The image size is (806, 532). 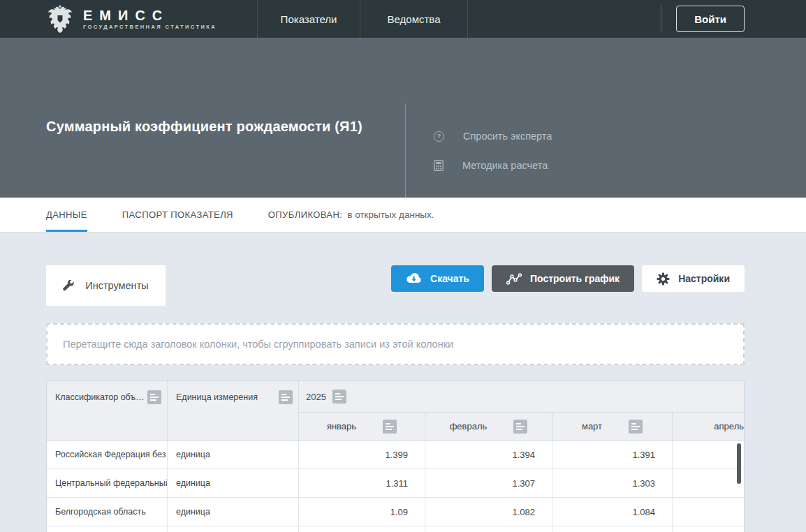 I want to click on wrench-icon, so click(x=68, y=286).